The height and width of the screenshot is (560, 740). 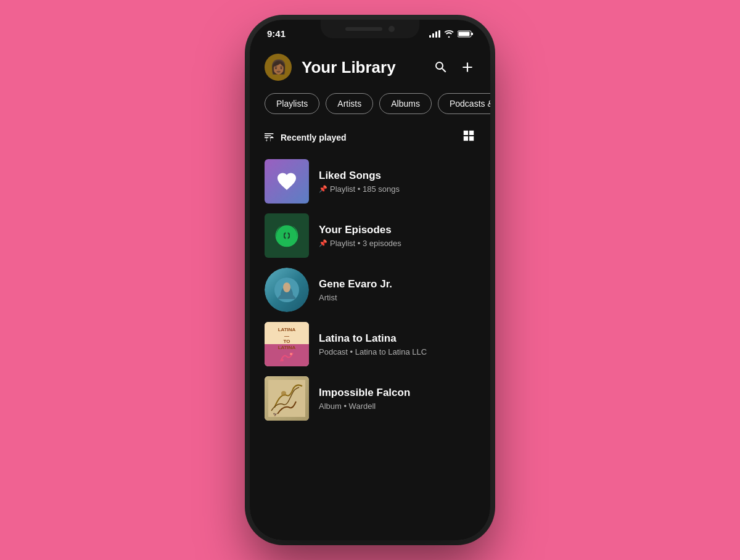 What do you see at coordinates (397, 284) in the screenshot?
I see `gene-evaro-name: Gene Evaro Jr.` at bounding box center [397, 284].